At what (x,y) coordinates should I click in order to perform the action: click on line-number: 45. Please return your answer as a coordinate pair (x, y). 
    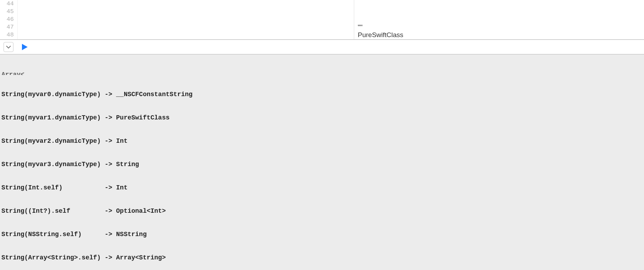
    Looking at the image, I should click on (7, 12).